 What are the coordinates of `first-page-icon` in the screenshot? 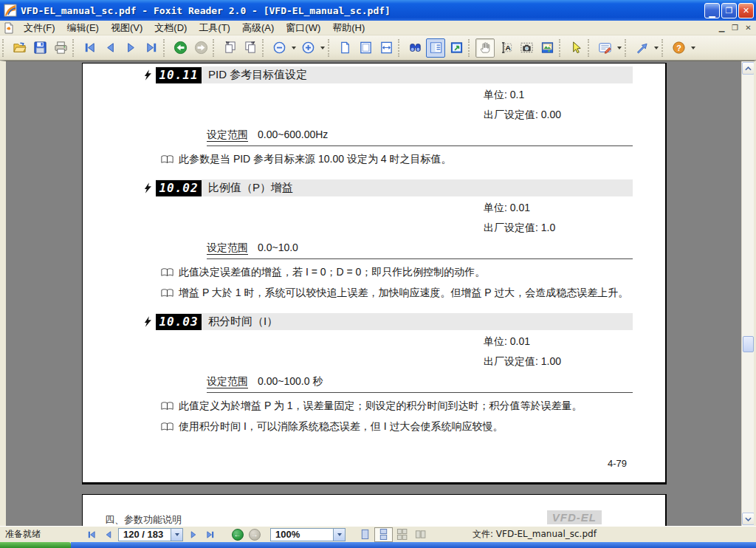 It's located at (90, 47).